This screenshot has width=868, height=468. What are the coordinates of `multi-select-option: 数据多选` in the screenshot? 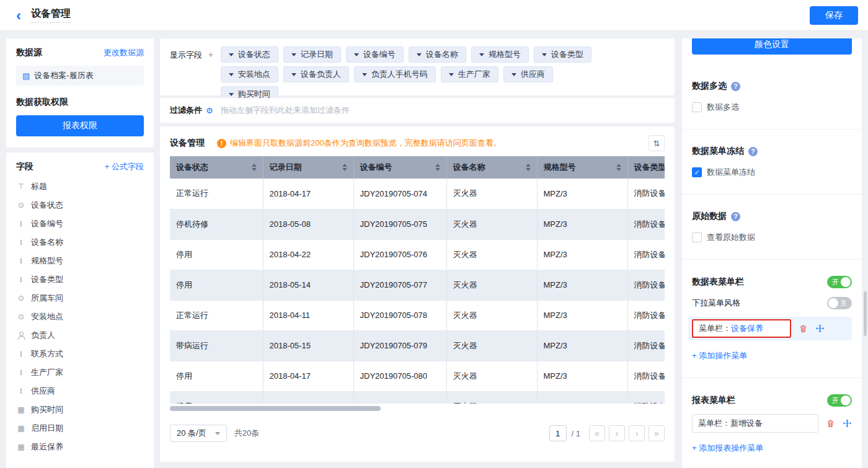 It's located at (772, 107).